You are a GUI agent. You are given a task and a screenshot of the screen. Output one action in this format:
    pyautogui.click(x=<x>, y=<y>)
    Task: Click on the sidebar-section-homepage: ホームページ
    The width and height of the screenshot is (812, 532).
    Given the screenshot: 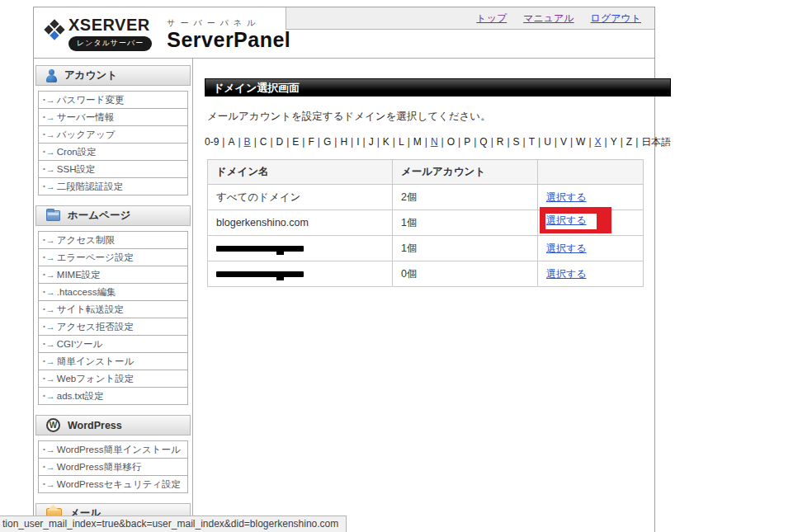 What is the action you would take?
    pyautogui.click(x=113, y=216)
    